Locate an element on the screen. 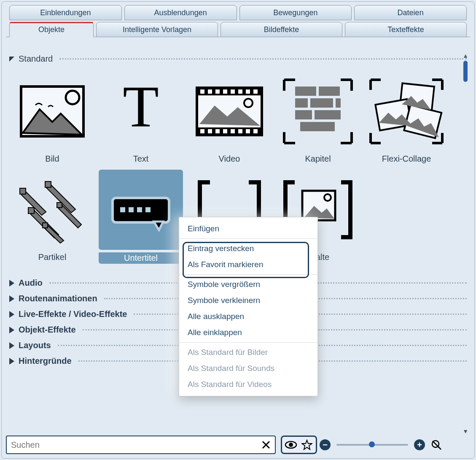 The height and width of the screenshot is (460, 476). fold-label: Layouts is located at coordinates (35, 345).